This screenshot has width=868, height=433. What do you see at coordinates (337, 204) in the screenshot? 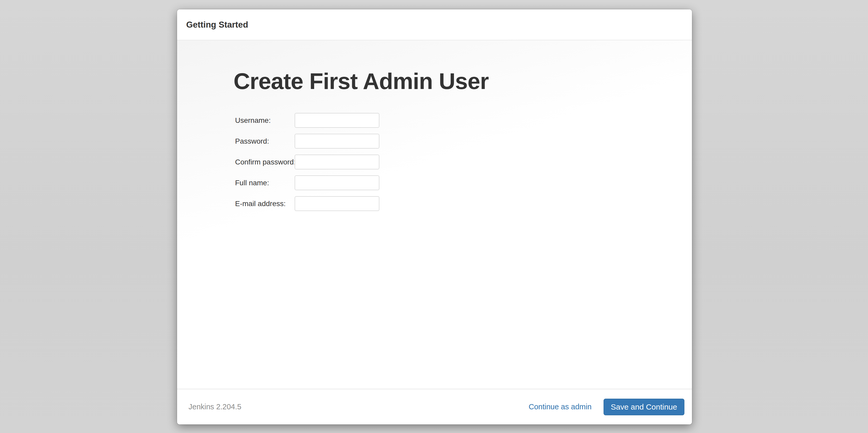
I see `email-input` at bounding box center [337, 204].